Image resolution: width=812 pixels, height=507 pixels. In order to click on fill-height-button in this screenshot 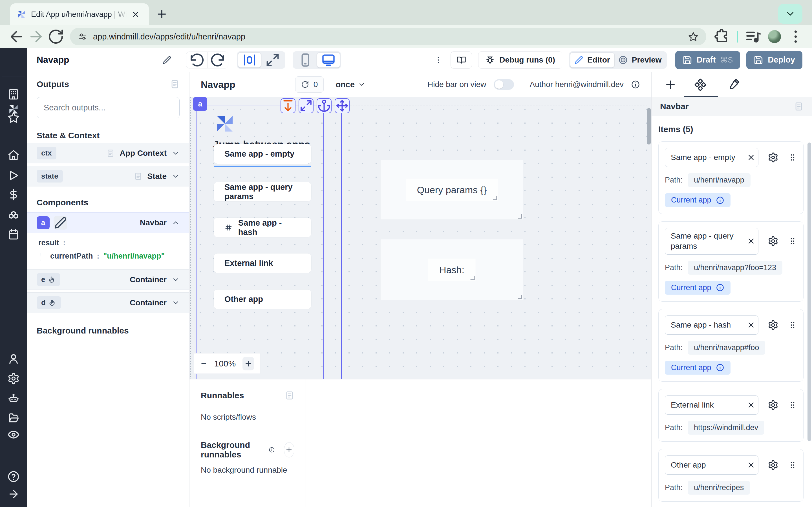, I will do `click(288, 106)`.